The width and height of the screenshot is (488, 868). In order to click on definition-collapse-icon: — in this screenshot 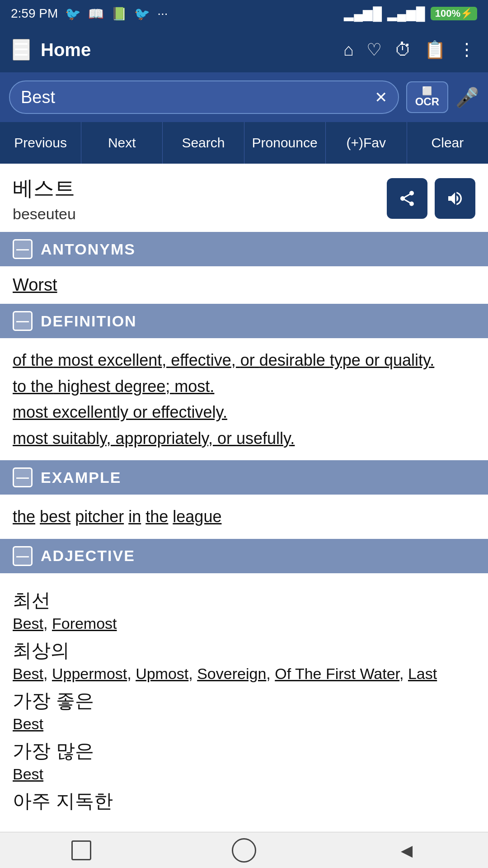, I will do `click(23, 321)`.